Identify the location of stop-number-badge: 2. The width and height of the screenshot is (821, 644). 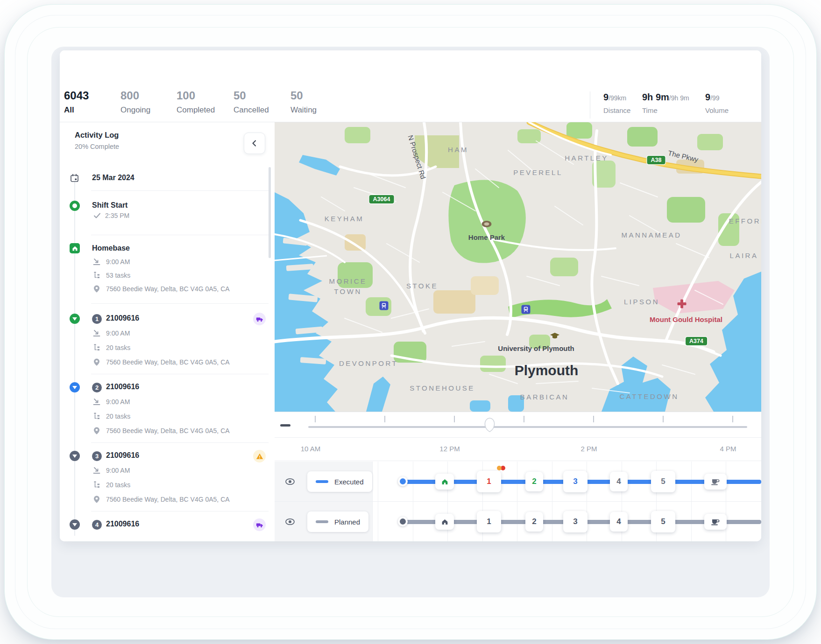
(97, 387).